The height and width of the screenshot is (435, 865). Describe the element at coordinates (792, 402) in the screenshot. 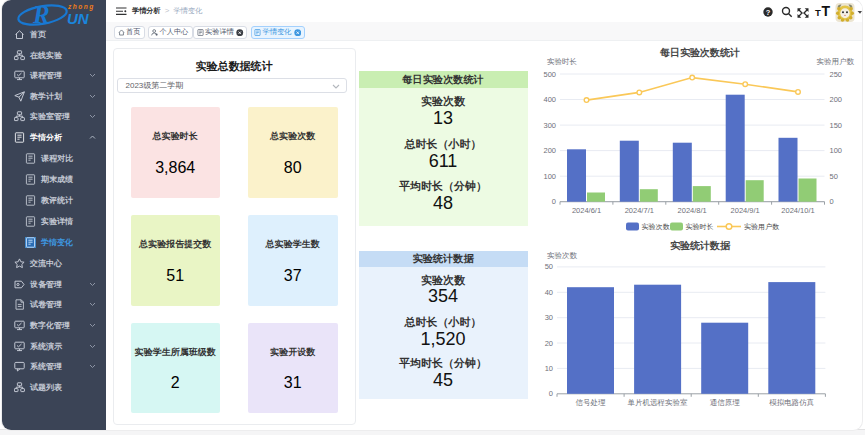

I see `svg-text: 模拟电路仿真` at that location.